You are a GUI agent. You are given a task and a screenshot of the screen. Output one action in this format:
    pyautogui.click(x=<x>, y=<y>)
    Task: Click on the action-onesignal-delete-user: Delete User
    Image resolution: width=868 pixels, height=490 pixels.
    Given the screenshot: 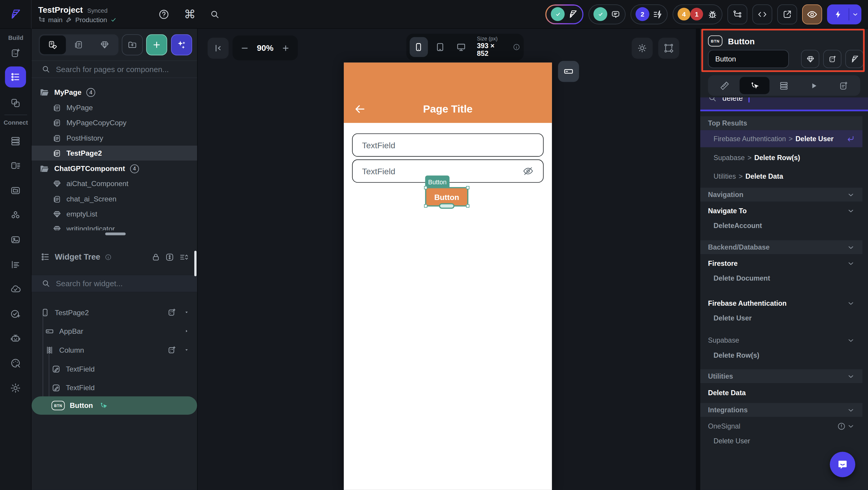 What is the action you would take?
    pyautogui.click(x=732, y=441)
    